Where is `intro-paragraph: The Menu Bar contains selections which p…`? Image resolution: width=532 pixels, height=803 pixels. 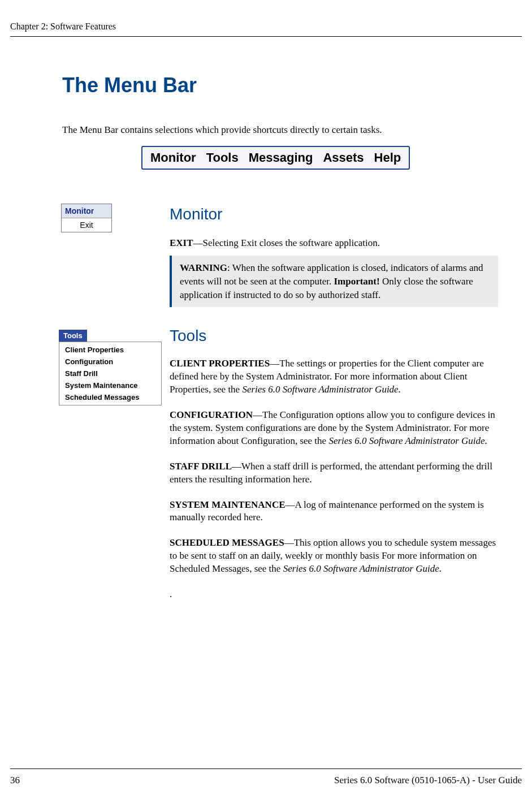
intro-paragraph: The Menu Bar contains selections which p… is located at coordinates (222, 130).